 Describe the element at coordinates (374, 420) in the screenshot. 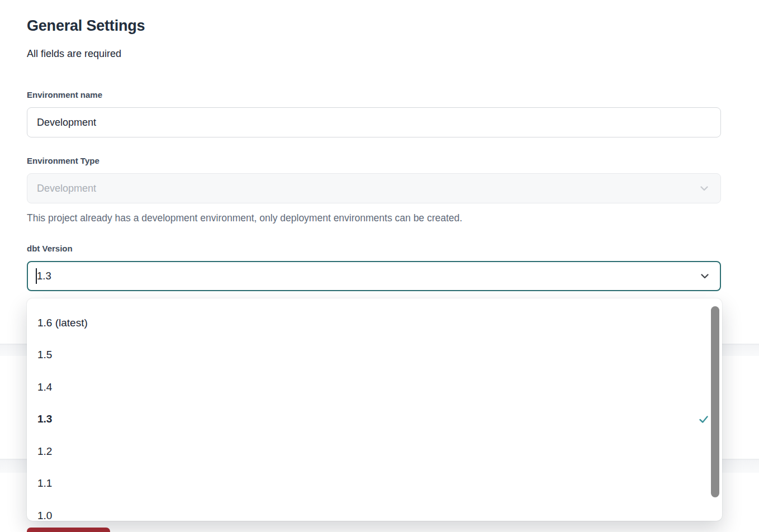

I see `dropdown-option: 1.3` at that location.